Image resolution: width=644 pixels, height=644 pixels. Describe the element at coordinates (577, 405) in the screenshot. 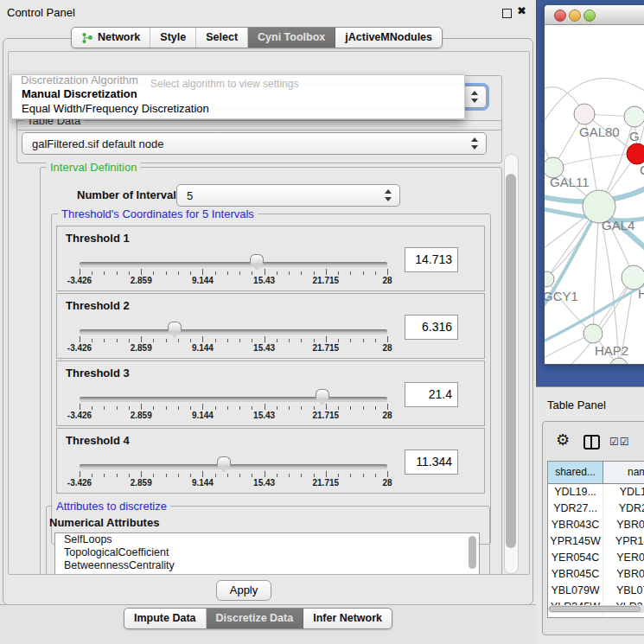

I see `table-panel-title: Table Panel` at that location.